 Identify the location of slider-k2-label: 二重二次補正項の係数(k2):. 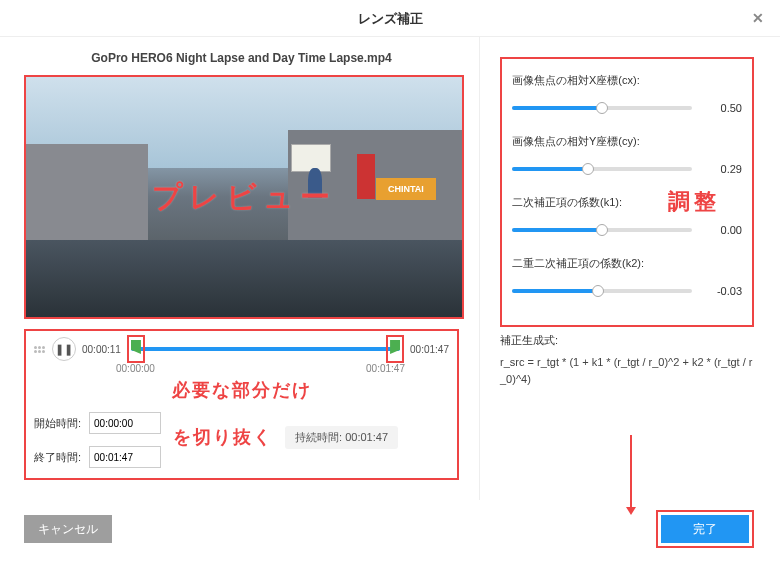
(627, 264).